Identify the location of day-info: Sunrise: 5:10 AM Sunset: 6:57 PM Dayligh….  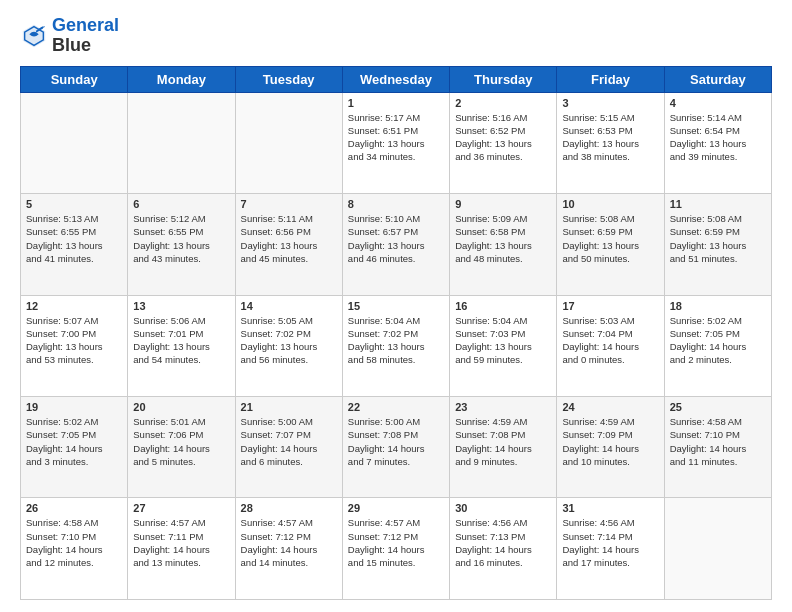
(396, 238).